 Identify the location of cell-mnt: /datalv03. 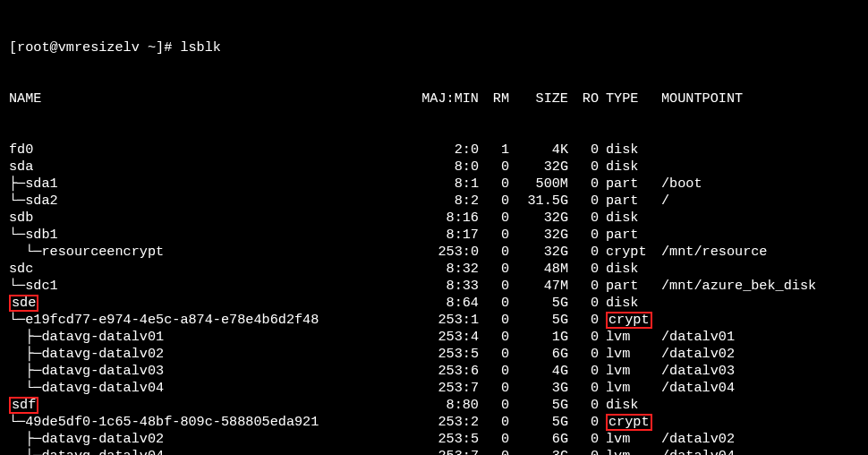
(759, 371).